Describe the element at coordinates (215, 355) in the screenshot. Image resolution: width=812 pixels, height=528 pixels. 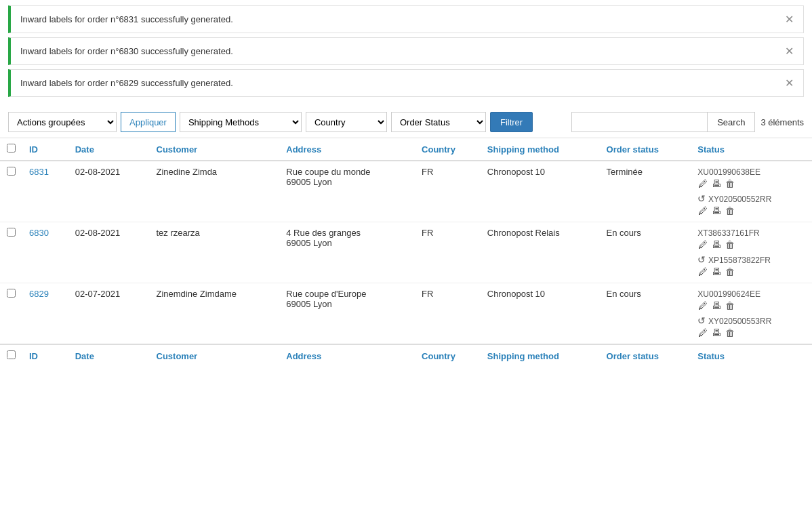
I see `footer-customer: Customer` at that location.